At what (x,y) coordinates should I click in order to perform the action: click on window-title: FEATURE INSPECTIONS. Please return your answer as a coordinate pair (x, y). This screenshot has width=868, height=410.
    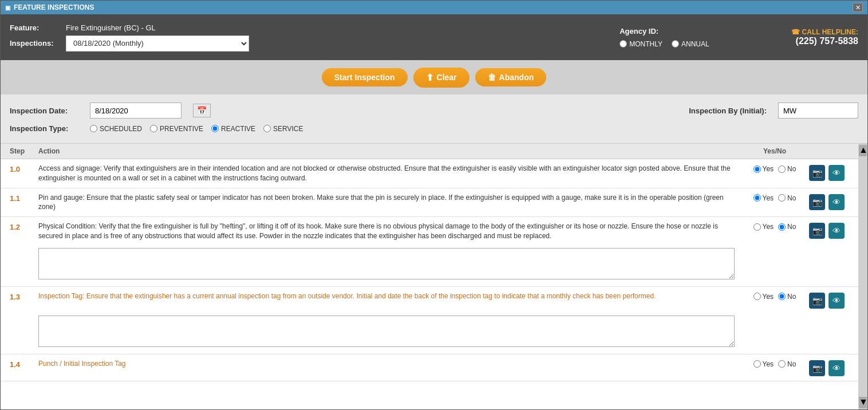
    Looking at the image, I should click on (54, 7).